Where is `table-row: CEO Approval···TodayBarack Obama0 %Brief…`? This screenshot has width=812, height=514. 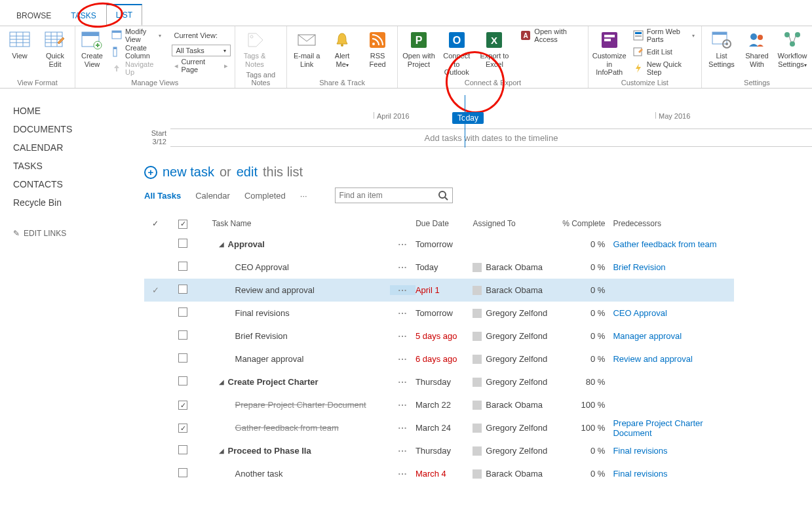 table-row: CEO Approval···TodayBarack Obama0 %Brief… is located at coordinates (439, 267).